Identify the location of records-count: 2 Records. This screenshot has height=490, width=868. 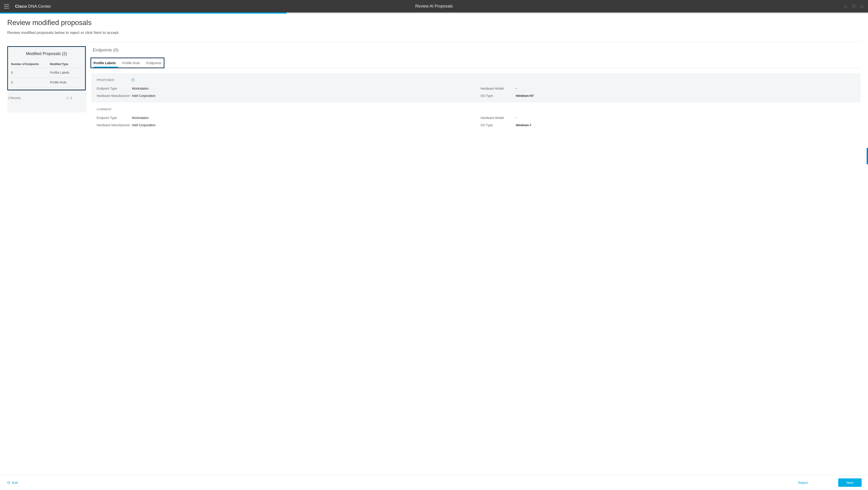
(14, 98).